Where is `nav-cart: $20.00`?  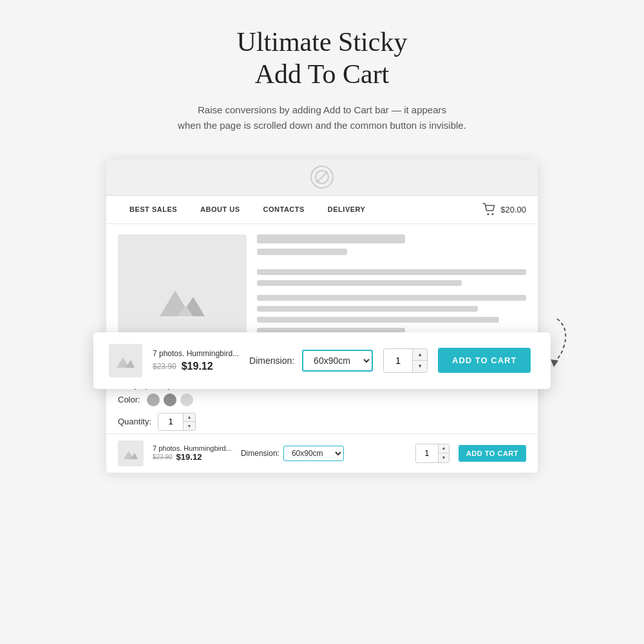 nav-cart: $20.00 is located at coordinates (504, 209).